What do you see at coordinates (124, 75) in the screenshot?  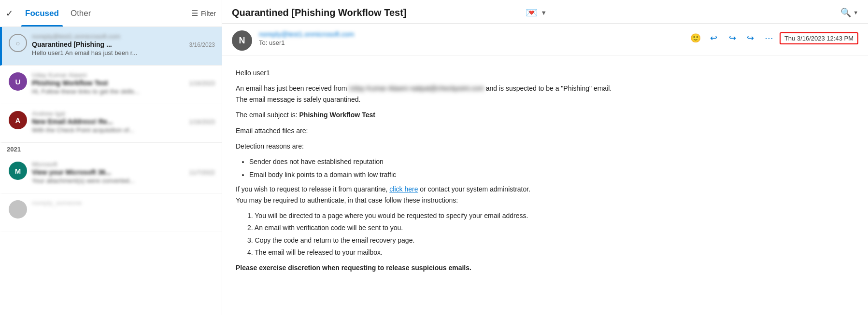 I see `sender-2: Uday Kumar Alawni` at bounding box center [124, 75].